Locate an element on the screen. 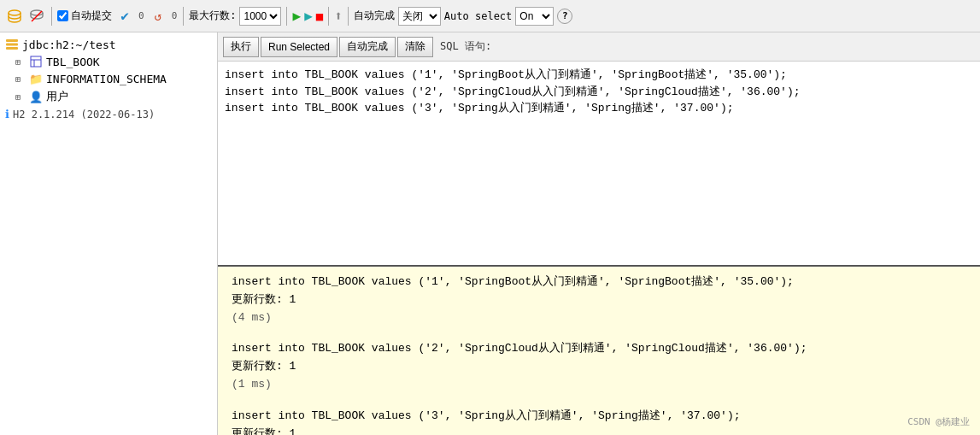 This screenshot has width=980, height=435. max-rows-select: 1000 is located at coordinates (260, 16).